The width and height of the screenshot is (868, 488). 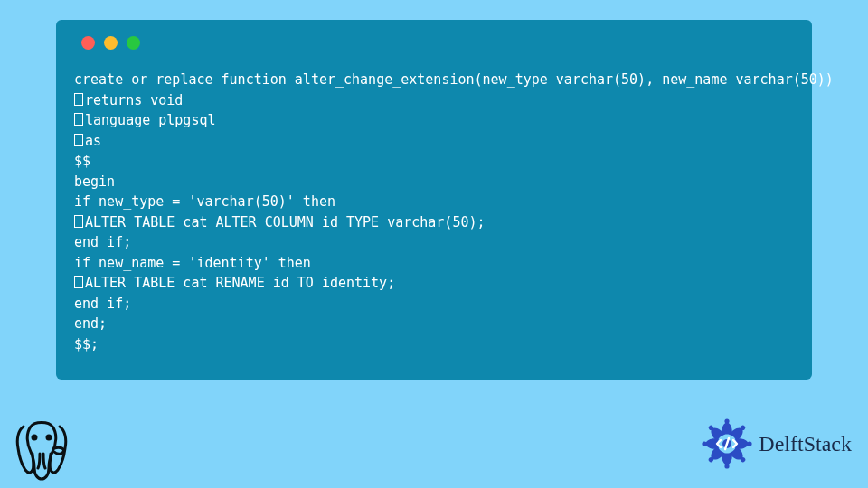 What do you see at coordinates (134, 100) in the screenshot?
I see `code-text: returns void` at bounding box center [134, 100].